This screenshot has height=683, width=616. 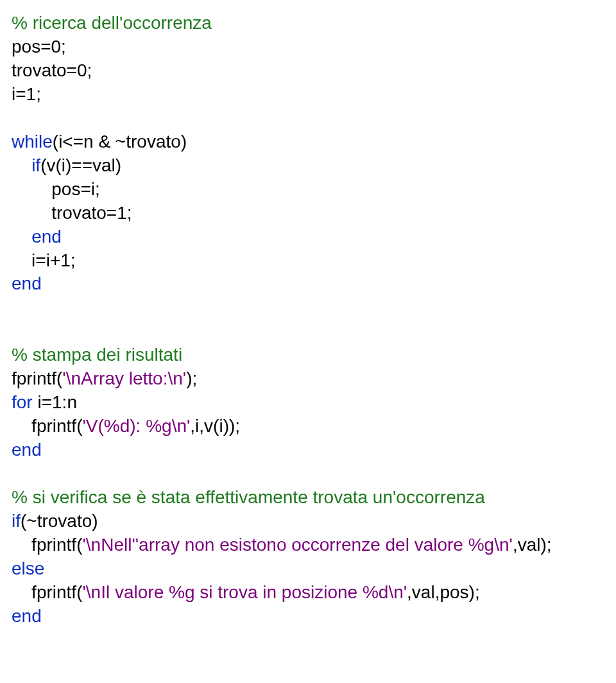 What do you see at coordinates (215, 426) in the screenshot?
I see `code-fragment: ,i,v(i));` at bounding box center [215, 426].